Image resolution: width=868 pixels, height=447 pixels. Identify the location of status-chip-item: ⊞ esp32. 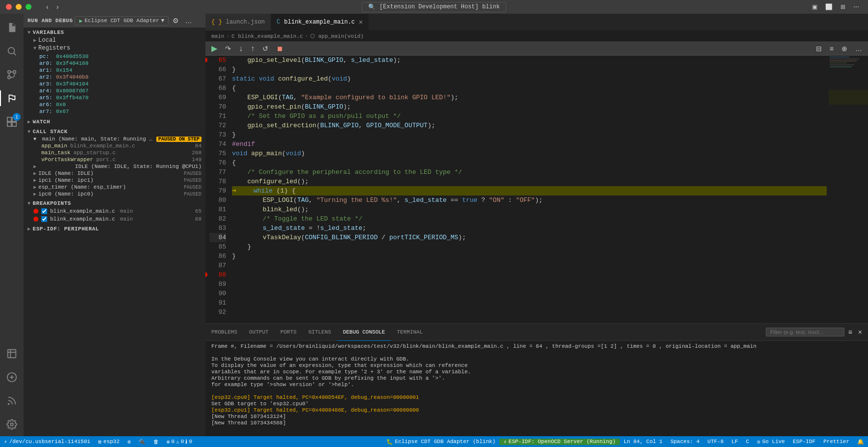
(109, 442).